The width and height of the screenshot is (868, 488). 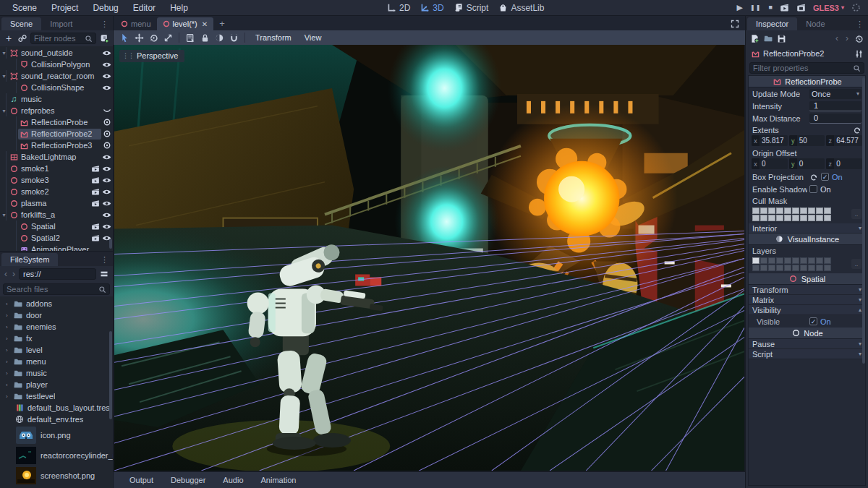 What do you see at coordinates (807, 228) in the screenshot?
I see `section-interior: Interior▾` at bounding box center [807, 228].